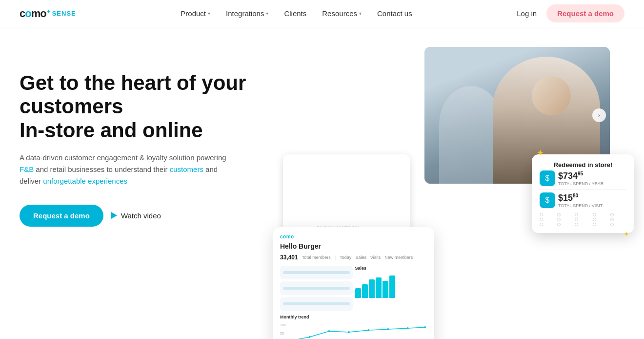 This screenshot has height=339, width=644. Describe the element at coordinates (395, 14) in the screenshot. I see `nav-item-contact: Contact us` at that location.